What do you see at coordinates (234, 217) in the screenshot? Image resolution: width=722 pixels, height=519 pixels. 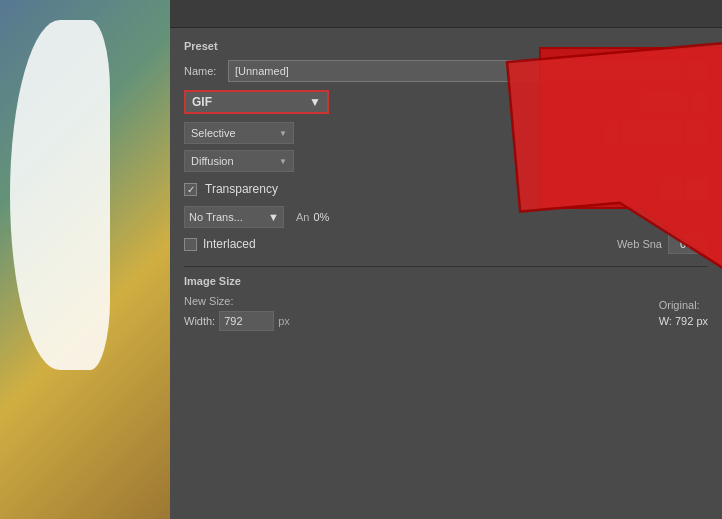 I see `no-trans-dropdown: No Trans... ▼` at bounding box center [234, 217].